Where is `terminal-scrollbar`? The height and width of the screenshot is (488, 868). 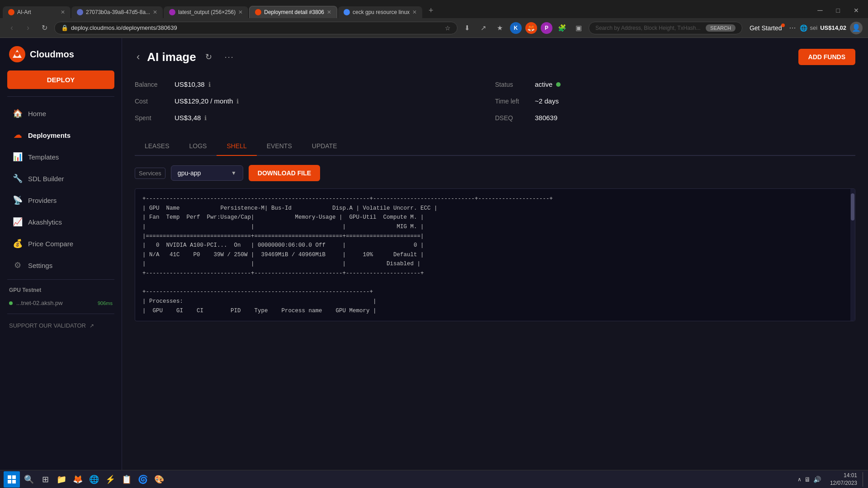 terminal-scrollbar is located at coordinates (853, 255).